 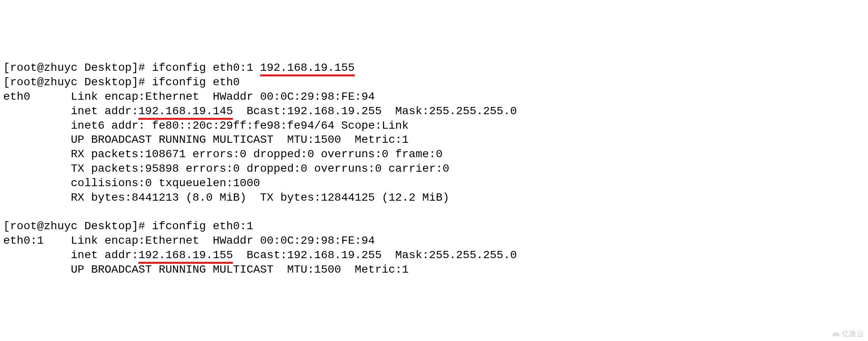 I want to click on eth0-inet-rest: Bcast:192.168.19.255 Mask:255.255.255.0, so click(x=375, y=111).